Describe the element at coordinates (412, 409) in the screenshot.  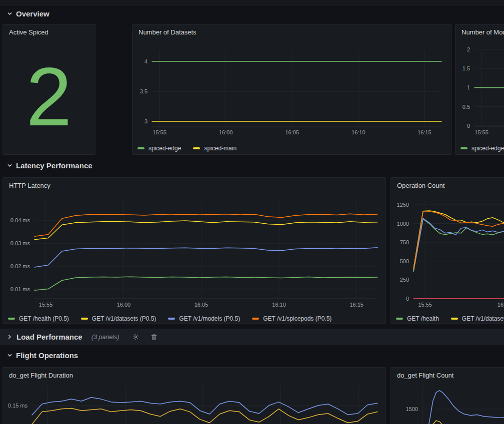
I see `svg-text: 1500` at that location.